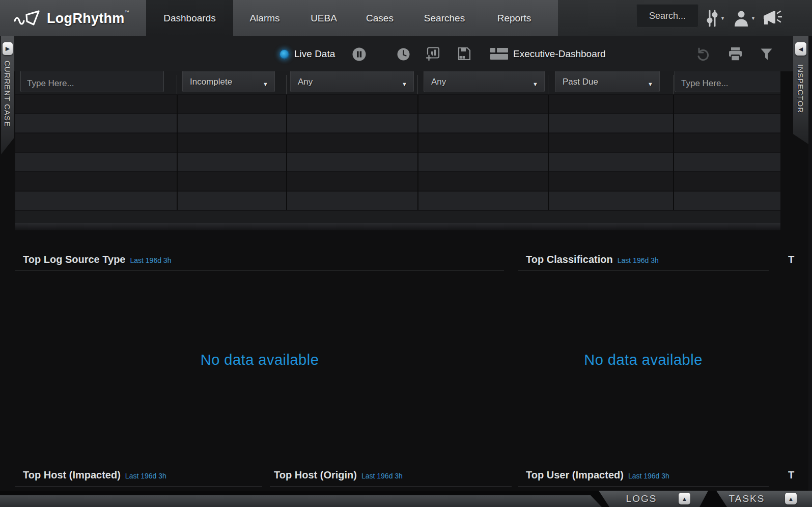 This screenshot has height=507, width=812. Describe the element at coordinates (767, 54) in the screenshot. I see `filter-button` at that location.